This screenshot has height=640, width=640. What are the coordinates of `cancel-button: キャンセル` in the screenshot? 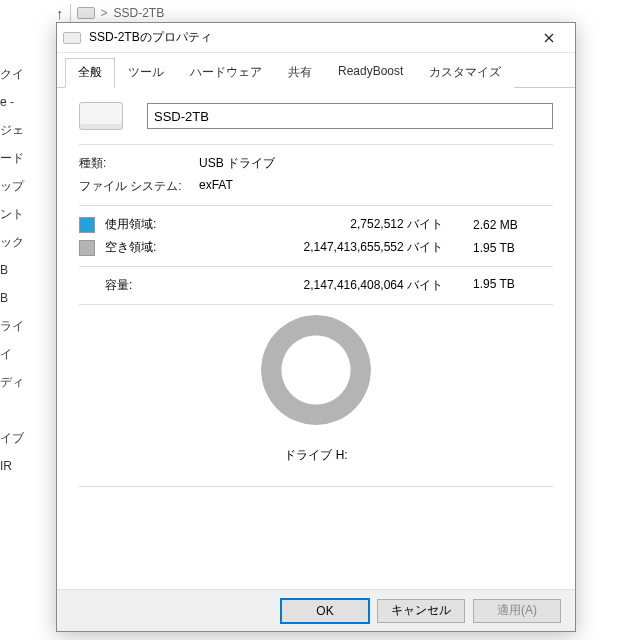 It's located at (421, 611).